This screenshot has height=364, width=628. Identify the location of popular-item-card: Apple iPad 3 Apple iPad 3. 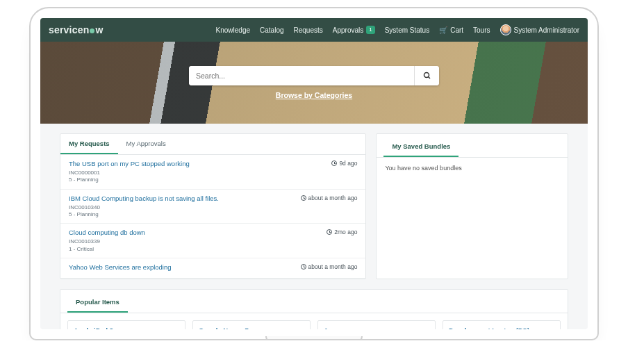
(126, 325).